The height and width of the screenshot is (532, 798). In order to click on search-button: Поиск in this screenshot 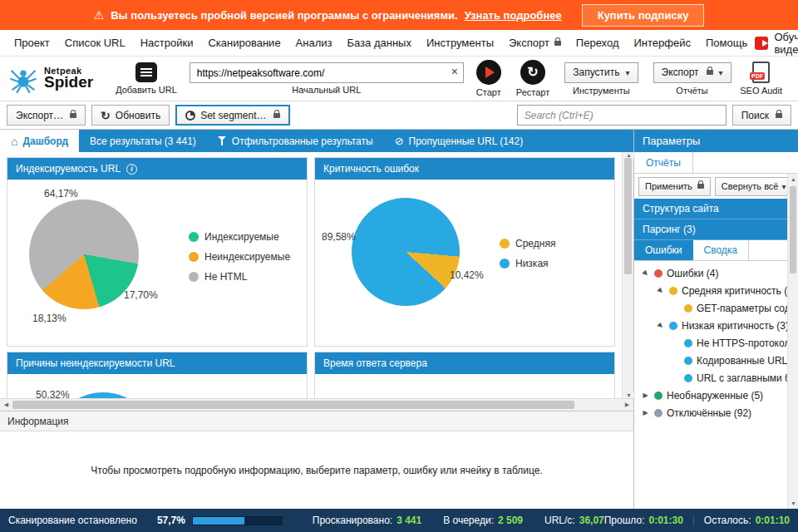, I will do `click(761, 115)`.